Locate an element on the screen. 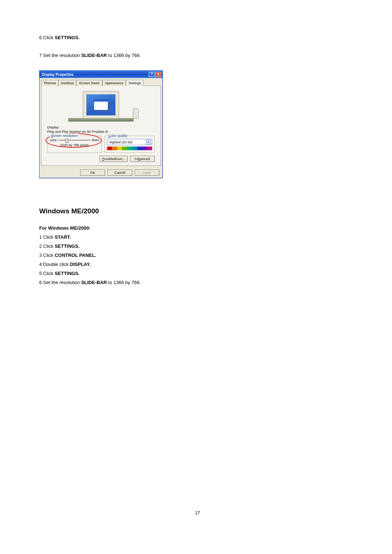 Image resolution: width=392 pixels, height=554 pixels. section-subheading: For Windows ME/2000: is located at coordinates (208, 228).